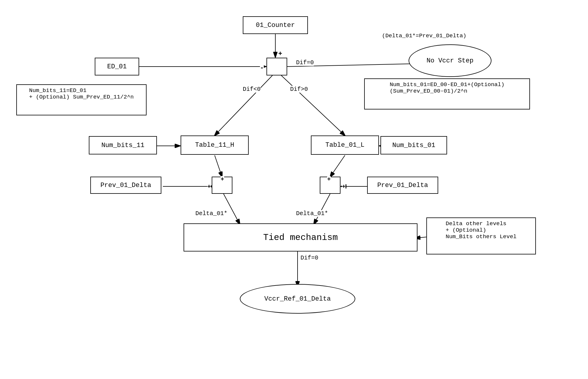  What do you see at coordinates (215, 145) in the screenshot?
I see `node-table11h: Table_11_H` at bounding box center [215, 145].